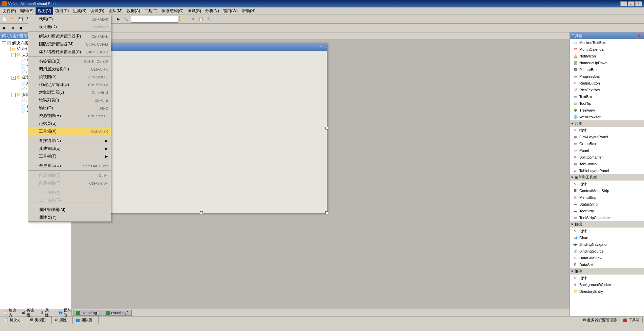 The image size is (644, 331). What do you see at coordinates (607, 83) in the screenshot?
I see `toolbox-item: ⊙RadioButton` at bounding box center [607, 83].